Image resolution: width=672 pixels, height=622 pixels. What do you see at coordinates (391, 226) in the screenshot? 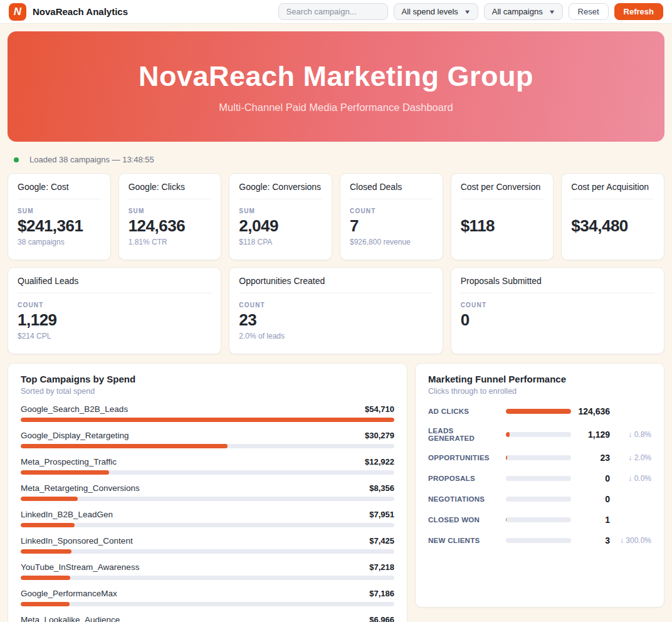
I see `kpi-value: 7` at bounding box center [391, 226].